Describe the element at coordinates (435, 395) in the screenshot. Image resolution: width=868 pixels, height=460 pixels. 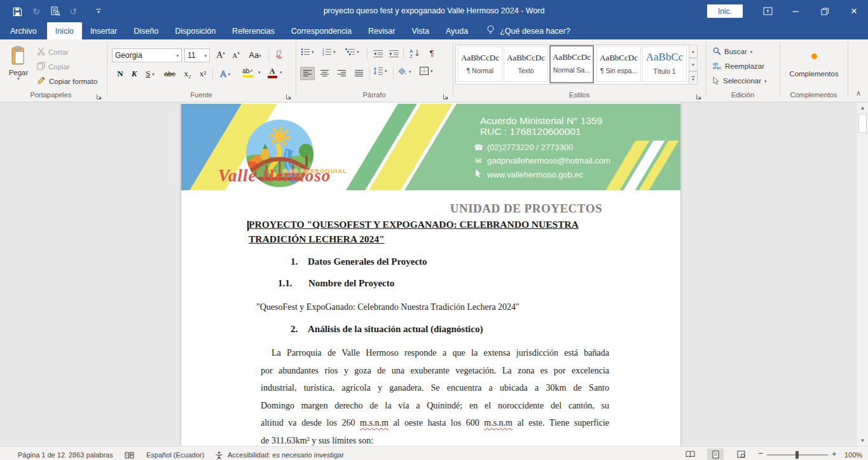
I see `body-paragraph: La Parroquia de Valle Hermoso responde a…` at that location.